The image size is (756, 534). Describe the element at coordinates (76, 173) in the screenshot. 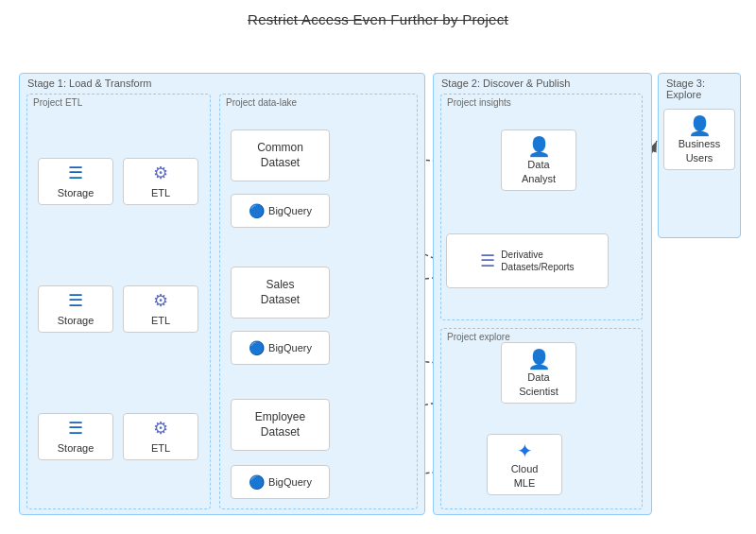

I see `storage1-icon: ☰` at that location.